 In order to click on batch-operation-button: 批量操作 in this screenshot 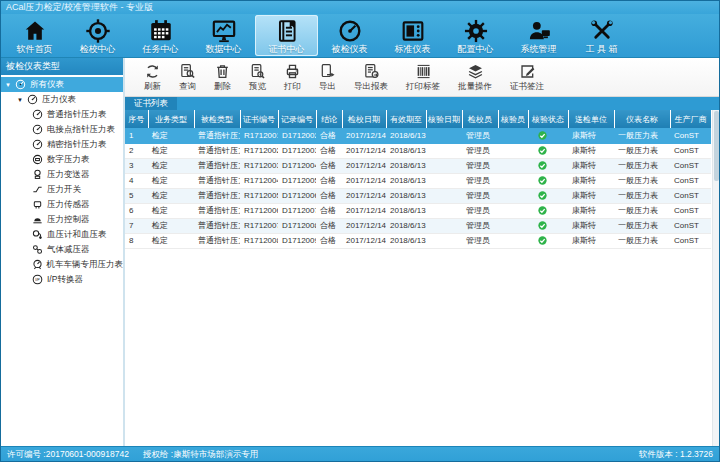, I will do `click(475, 78)`.